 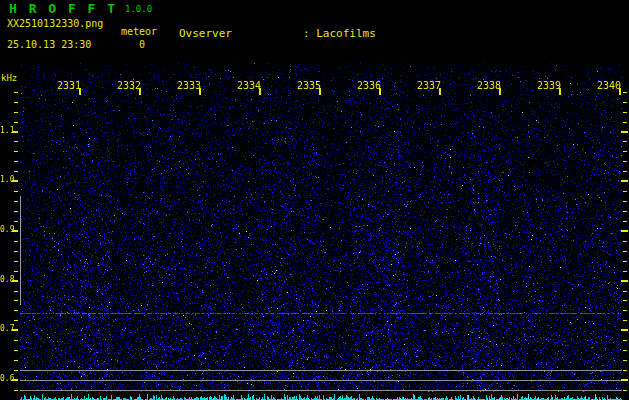 I want to click on freq-unit-label: kHz, so click(x=9, y=78).